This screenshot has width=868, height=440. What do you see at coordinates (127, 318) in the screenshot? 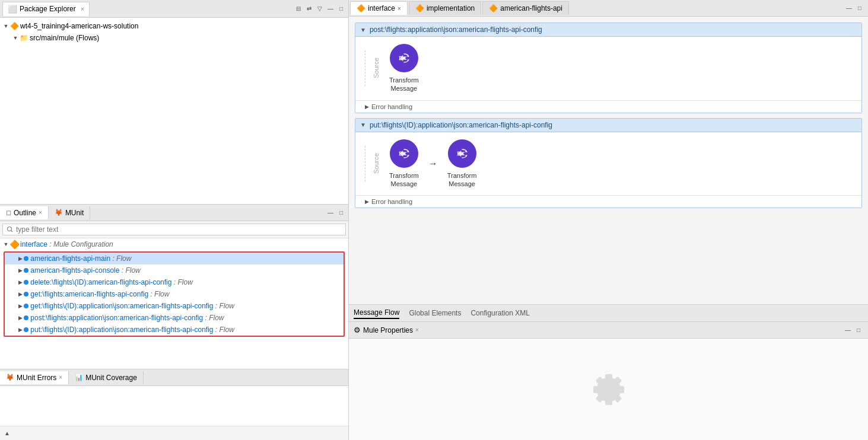
I see `flow-label-5: post:\flights:application\json:american-…` at bounding box center [127, 318].